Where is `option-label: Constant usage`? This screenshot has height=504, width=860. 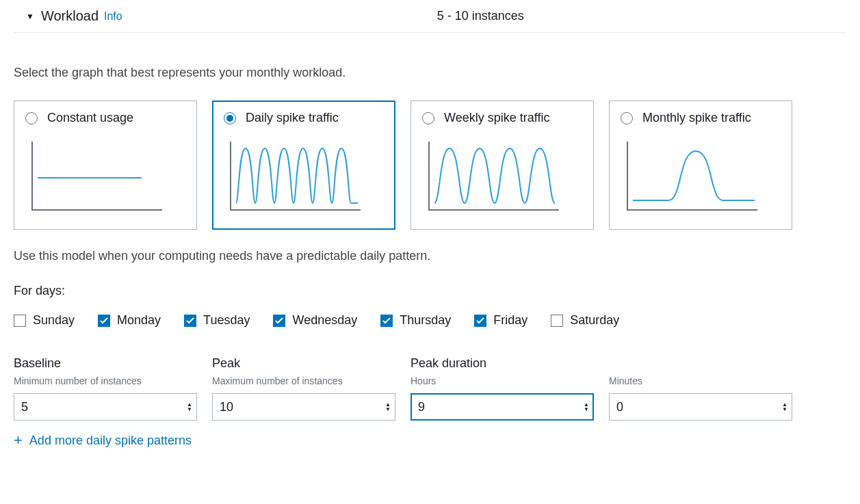 option-label: Constant usage is located at coordinates (90, 118).